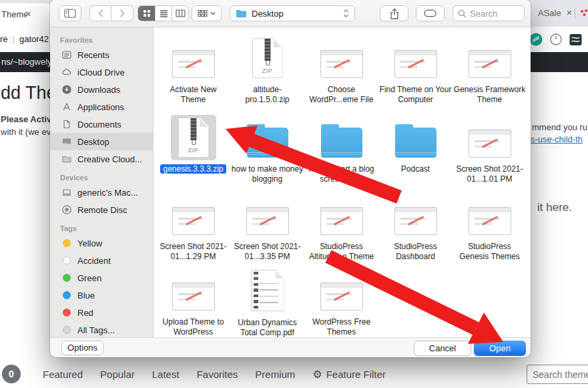 The width and height of the screenshot is (588, 388). I want to click on file-item-selected: ZIP genesis.3.3.3.zip, so click(194, 148).